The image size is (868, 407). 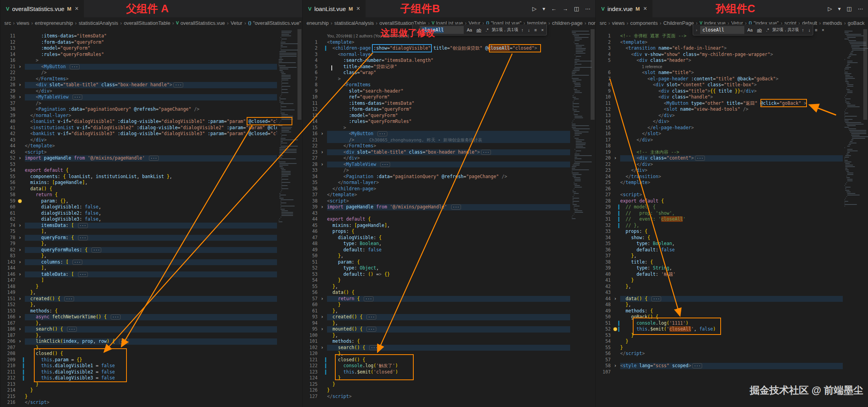 I want to click on line-number: 55, so click(x=603, y=348).